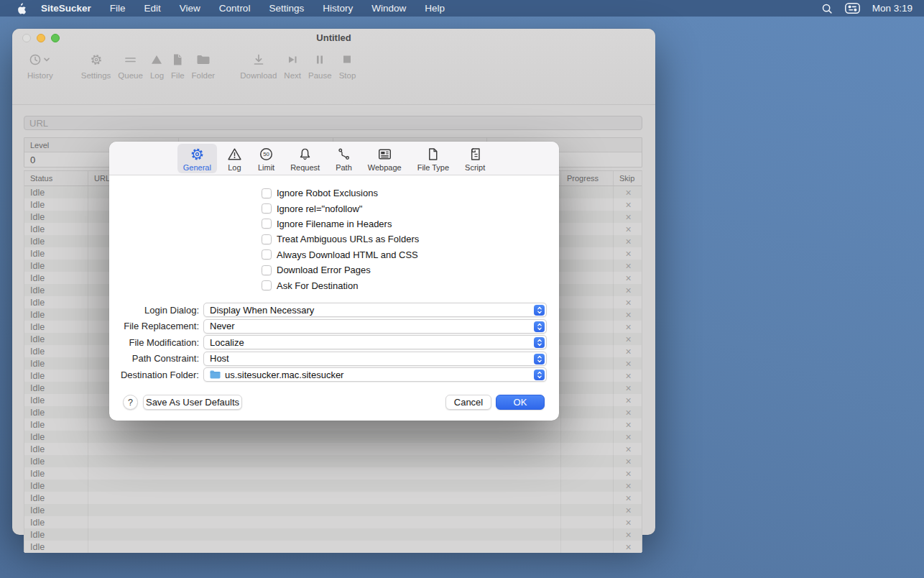  I want to click on toolbar-log-button: Log, so click(157, 66).